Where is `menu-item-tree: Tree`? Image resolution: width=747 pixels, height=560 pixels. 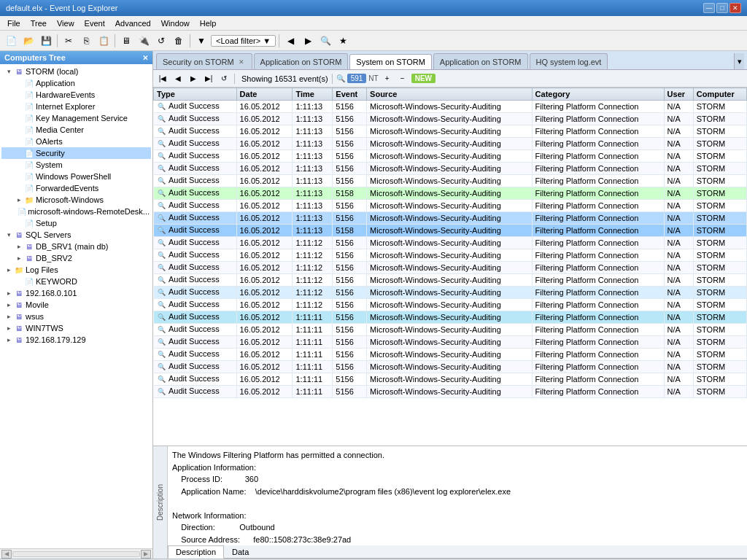 menu-item-tree: Tree is located at coordinates (39, 23).